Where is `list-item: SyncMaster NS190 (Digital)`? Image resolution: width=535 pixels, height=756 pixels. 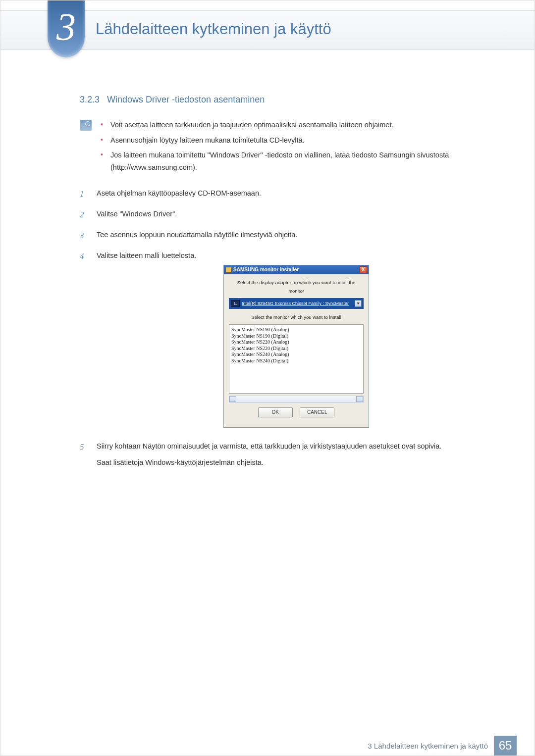 list-item: SyncMaster NS190 (Digital) is located at coordinates (296, 337).